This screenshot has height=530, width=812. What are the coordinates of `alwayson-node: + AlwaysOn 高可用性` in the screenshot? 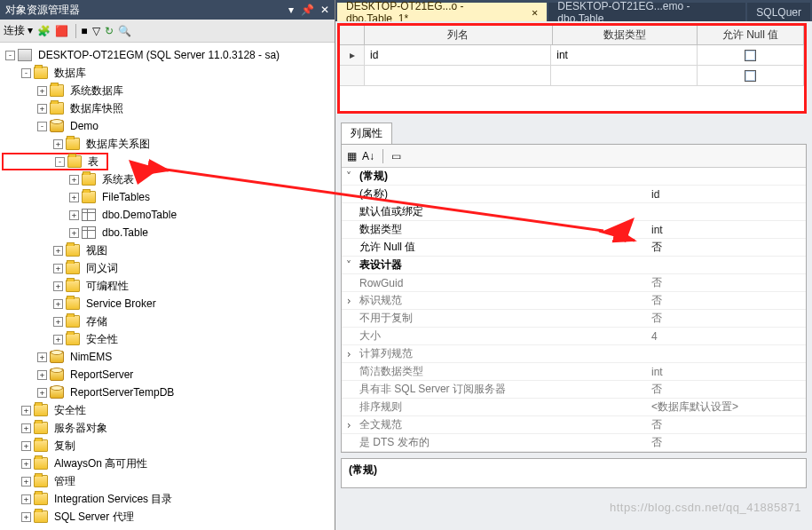 It's located at (169, 463).